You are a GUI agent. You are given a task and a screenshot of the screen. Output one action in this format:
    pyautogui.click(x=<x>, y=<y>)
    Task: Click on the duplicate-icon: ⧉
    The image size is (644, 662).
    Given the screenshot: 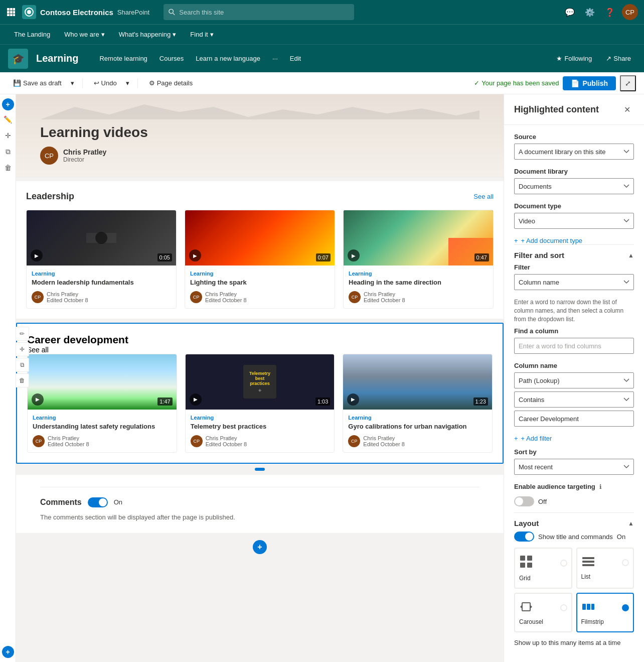 What is the action you would take?
    pyautogui.click(x=8, y=152)
    